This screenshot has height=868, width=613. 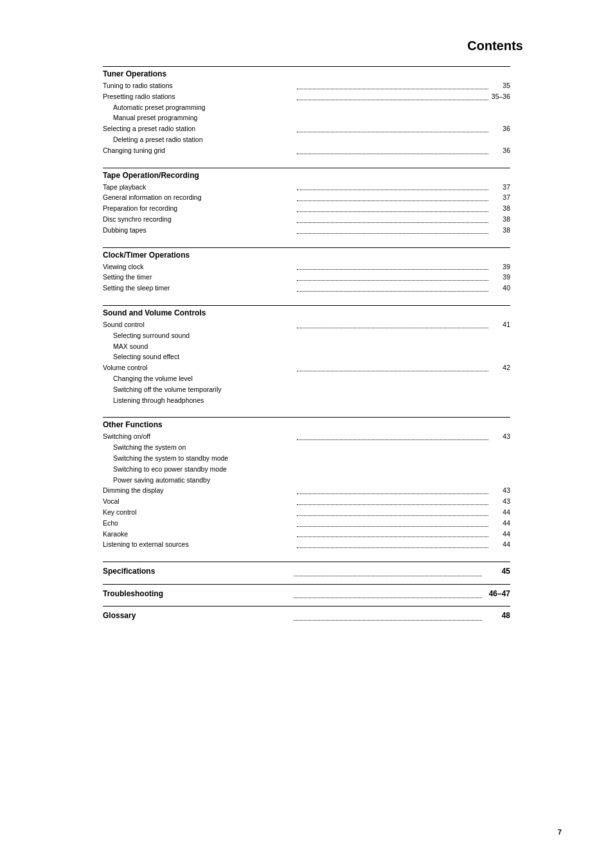 What do you see at coordinates (199, 278) in the screenshot?
I see `entry-text: Setting the timer` at bounding box center [199, 278].